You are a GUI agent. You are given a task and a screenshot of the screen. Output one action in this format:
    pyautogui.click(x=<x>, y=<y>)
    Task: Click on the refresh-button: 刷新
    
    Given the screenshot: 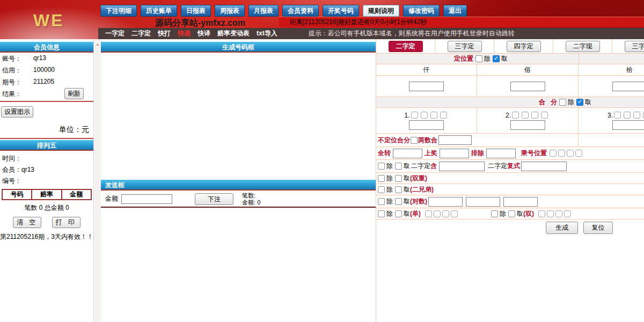 What is the action you would take?
    pyautogui.click(x=74, y=93)
    